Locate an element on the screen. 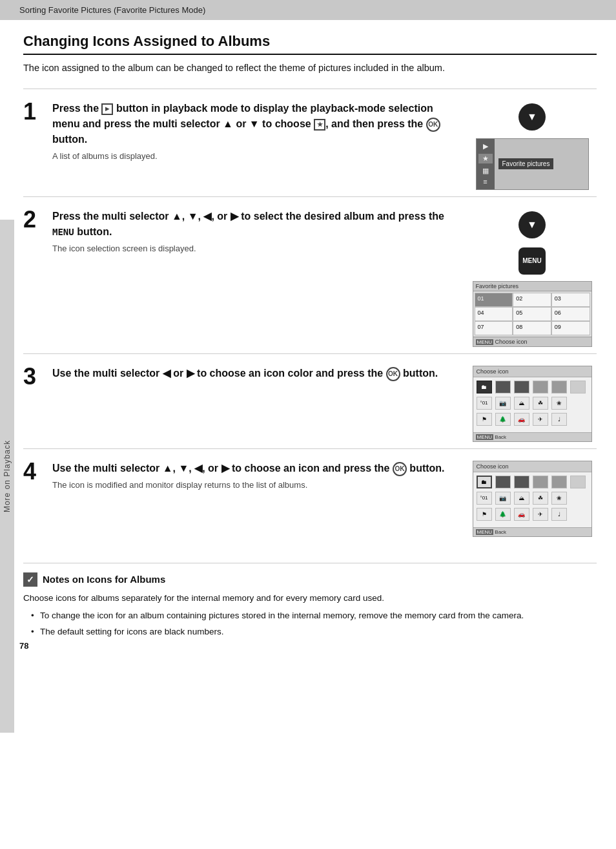 This screenshot has width=616, height=849. footer-back-4: Back is located at coordinates (500, 532).